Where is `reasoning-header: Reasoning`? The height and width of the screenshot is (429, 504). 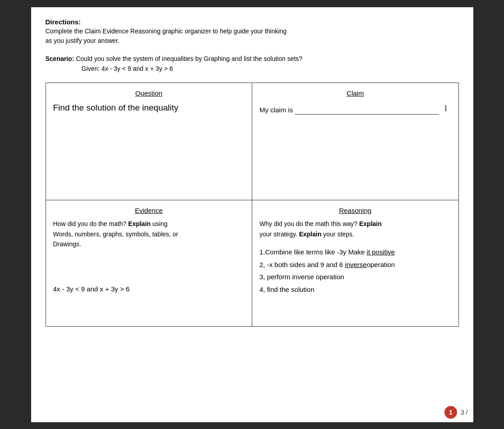
reasoning-header: Reasoning is located at coordinates (356, 210).